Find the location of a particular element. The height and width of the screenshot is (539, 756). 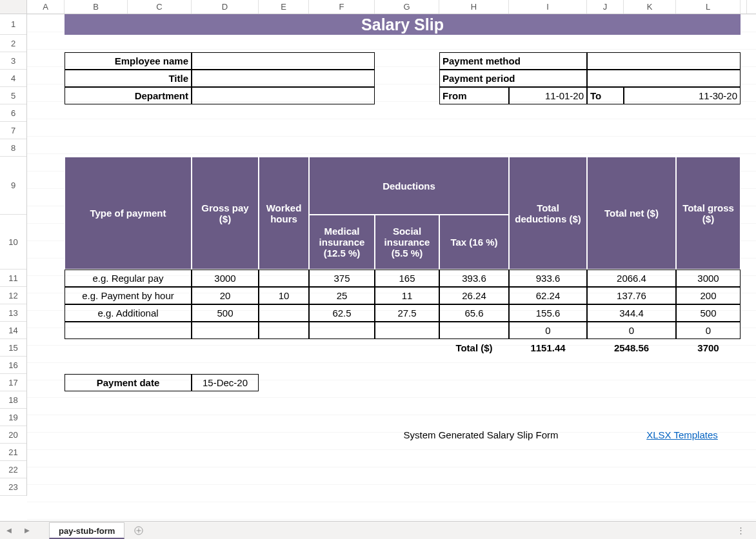

cell-social: 165 is located at coordinates (407, 279).